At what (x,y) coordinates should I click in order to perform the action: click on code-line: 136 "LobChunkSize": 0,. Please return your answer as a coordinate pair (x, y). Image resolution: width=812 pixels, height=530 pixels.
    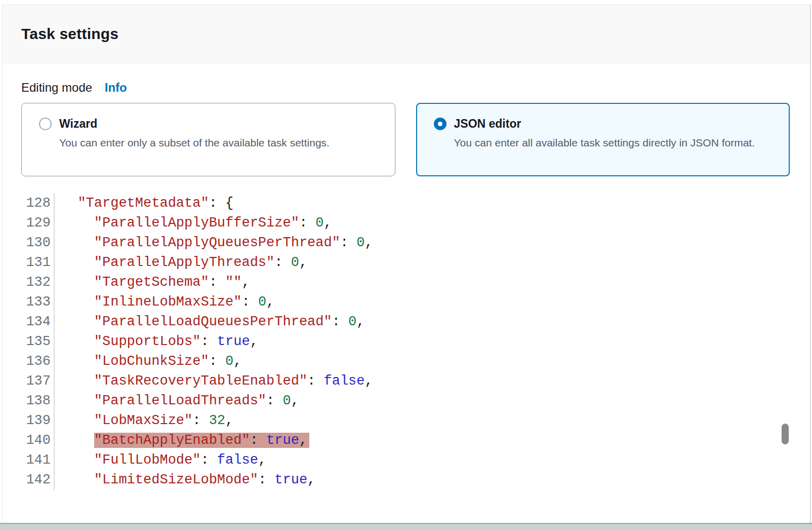
    Looking at the image, I should click on (406, 362).